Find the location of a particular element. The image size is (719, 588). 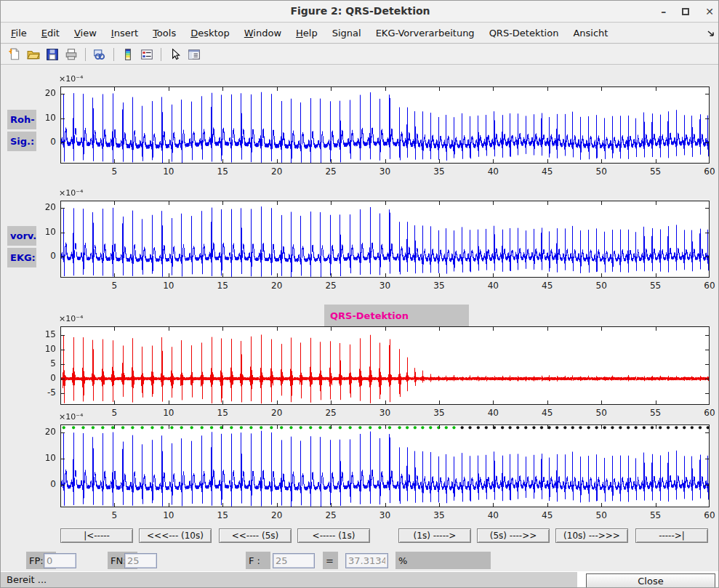

insert-legend-icon is located at coordinates (147, 55).